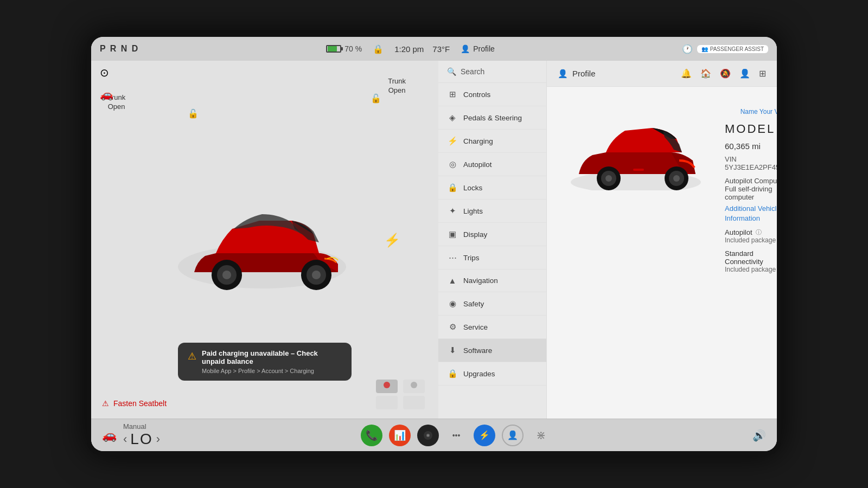 The image size is (868, 488). What do you see at coordinates (410, 49) in the screenshot?
I see `status-center: 70 % 🔒 1:20 pm 73°F 👤 Profile` at bounding box center [410, 49].